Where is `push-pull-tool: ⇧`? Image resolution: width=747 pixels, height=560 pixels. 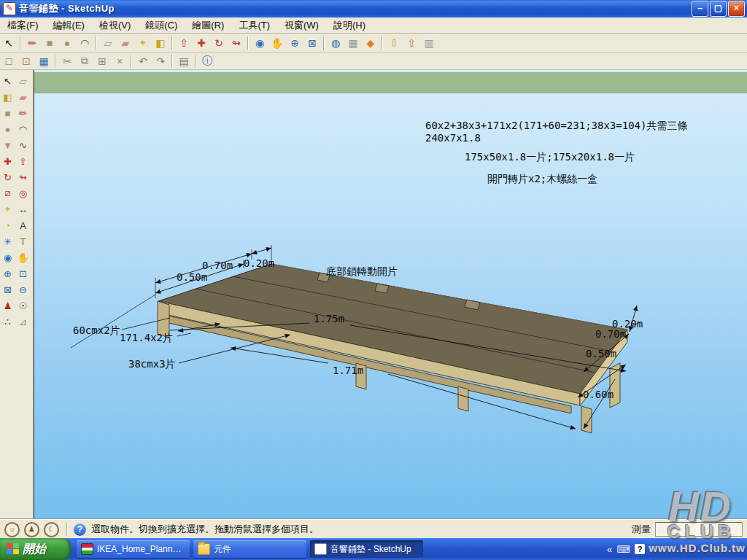 push-pull-tool: ⇧ is located at coordinates (23, 161).